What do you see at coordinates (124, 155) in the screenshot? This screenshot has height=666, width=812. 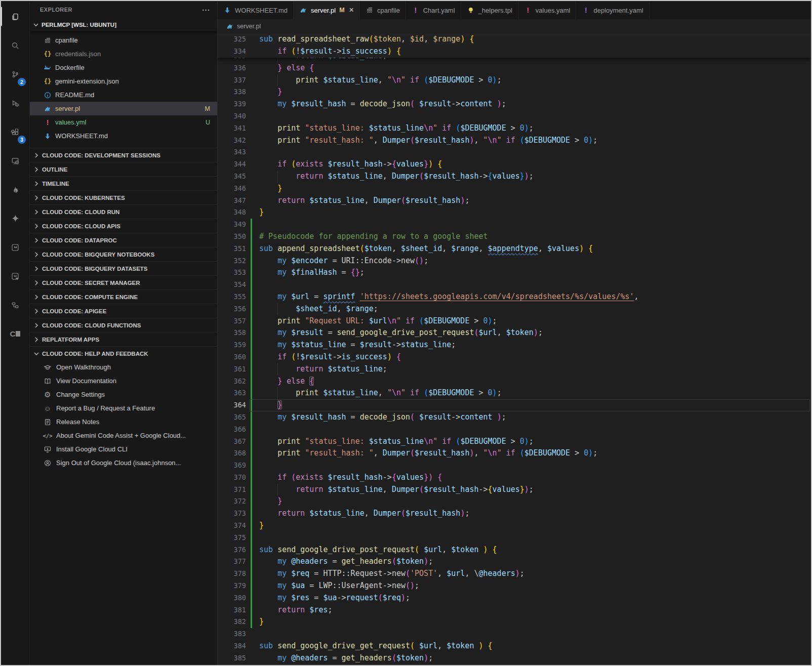 I see `section-cloud-code-development-sessions: CLOUD CODE: DEVELOPMENT SESSIONS` at bounding box center [124, 155].